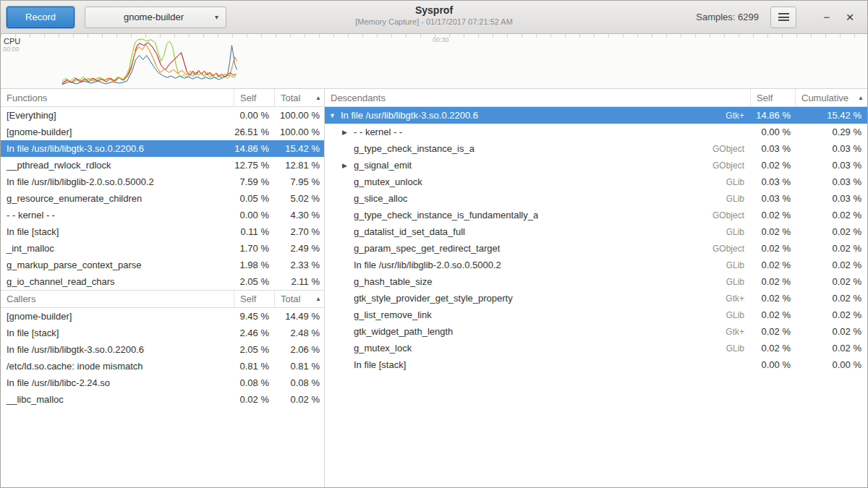 Image resolution: width=868 pixels, height=488 pixels. What do you see at coordinates (596, 132) in the screenshot?
I see `tree-row: ▶- - kernel - -0.00 %0.29 %` at bounding box center [596, 132].